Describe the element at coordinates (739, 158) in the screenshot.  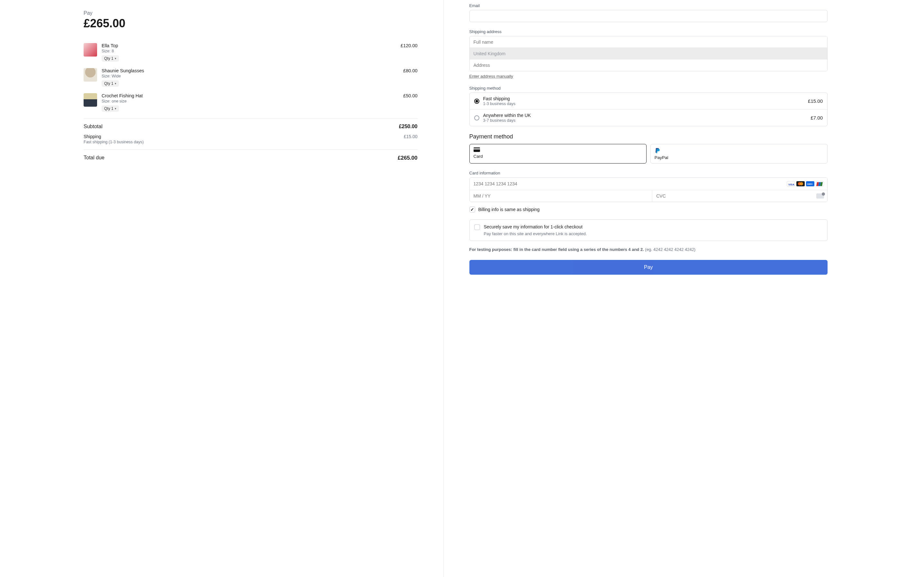
I see `payment-option-label: PayPal` at that location.